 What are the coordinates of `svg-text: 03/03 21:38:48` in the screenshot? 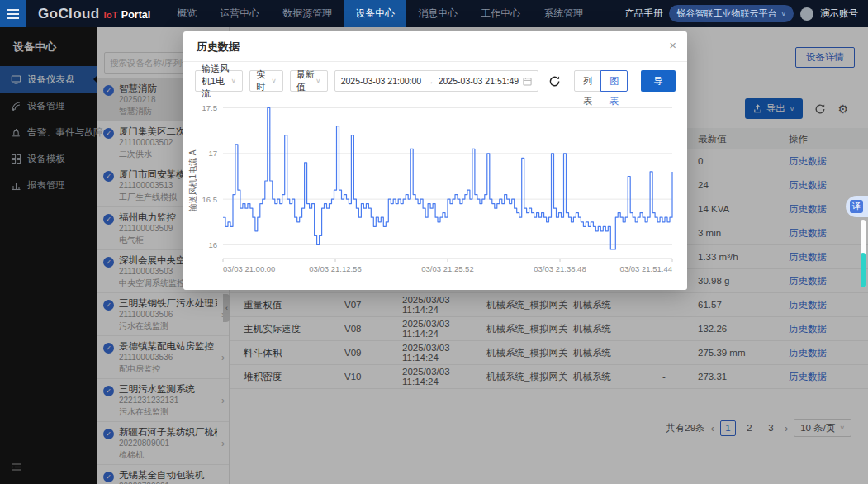 It's located at (560, 269).